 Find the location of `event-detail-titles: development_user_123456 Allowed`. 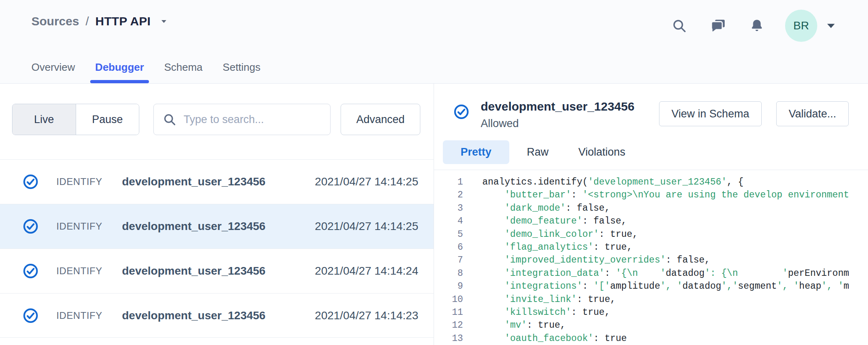

event-detail-titles: development_user_123456 Allowed is located at coordinates (558, 115).